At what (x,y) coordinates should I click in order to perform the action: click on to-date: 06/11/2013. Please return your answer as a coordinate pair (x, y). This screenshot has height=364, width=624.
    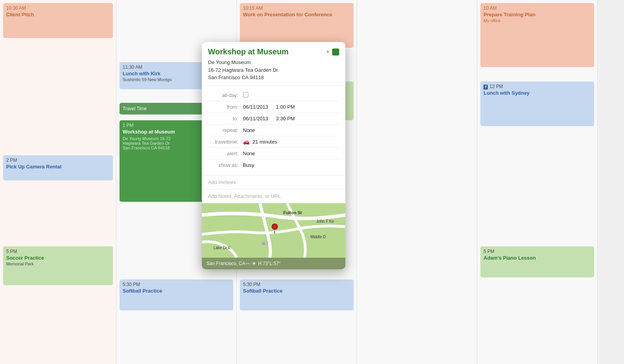
    Looking at the image, I should click on (255, 119).